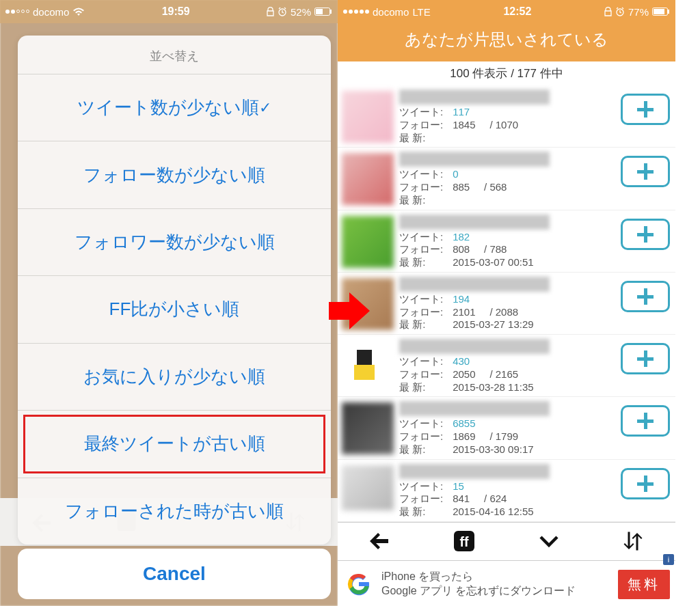 The height and width of the screenshot is (606, 700). I want to click on page-title: あなたが片思いされている, so click(507, 42).